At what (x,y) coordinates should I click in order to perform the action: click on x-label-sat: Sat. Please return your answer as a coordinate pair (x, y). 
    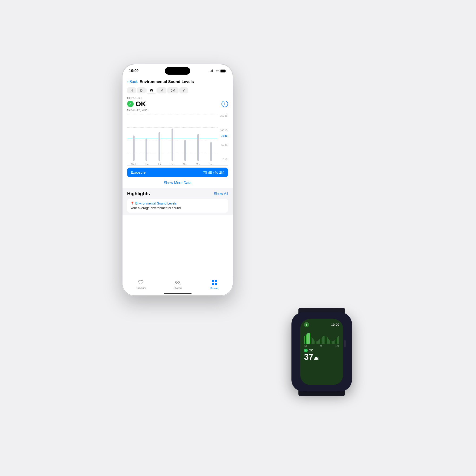
    Looking at the image, I should click on (172, 164).